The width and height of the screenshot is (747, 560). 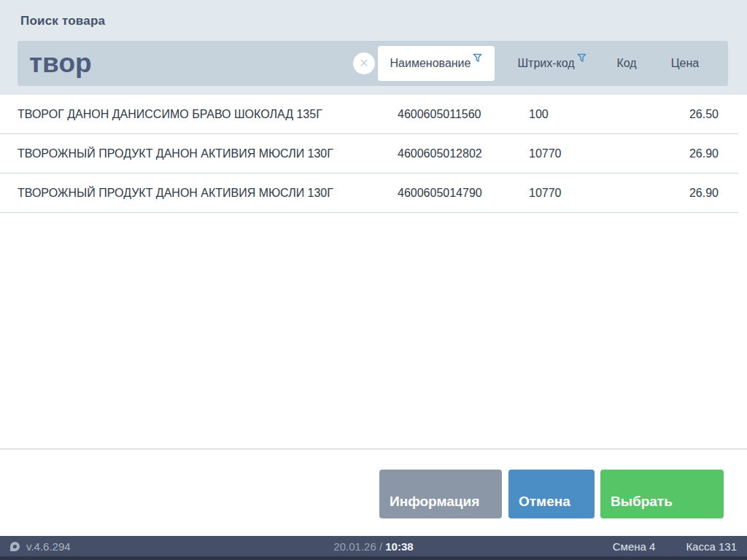 I want to click on table-row: ТВОРОГ ДАНОН ДАНИССИМО БРАВО ШОКОЛАД 135…, so click(x=374, y=114).